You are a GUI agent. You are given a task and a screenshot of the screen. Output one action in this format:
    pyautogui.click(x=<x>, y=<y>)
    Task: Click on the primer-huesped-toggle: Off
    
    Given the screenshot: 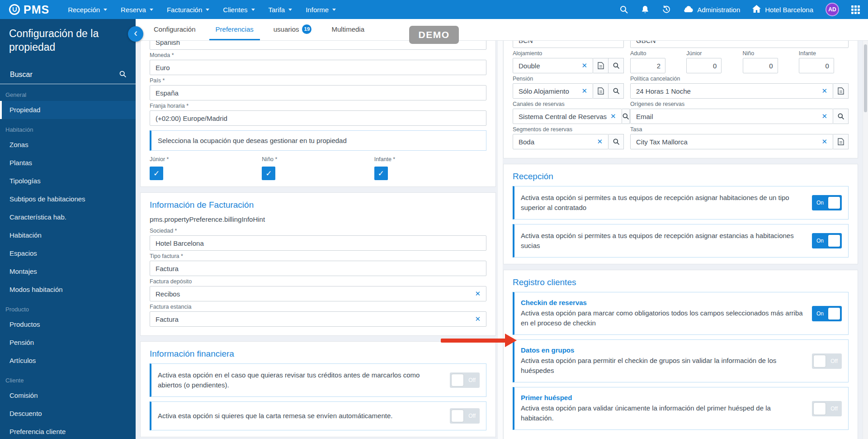 What is the action you would take?
    pyautogui.click(x=827, y=409)
    